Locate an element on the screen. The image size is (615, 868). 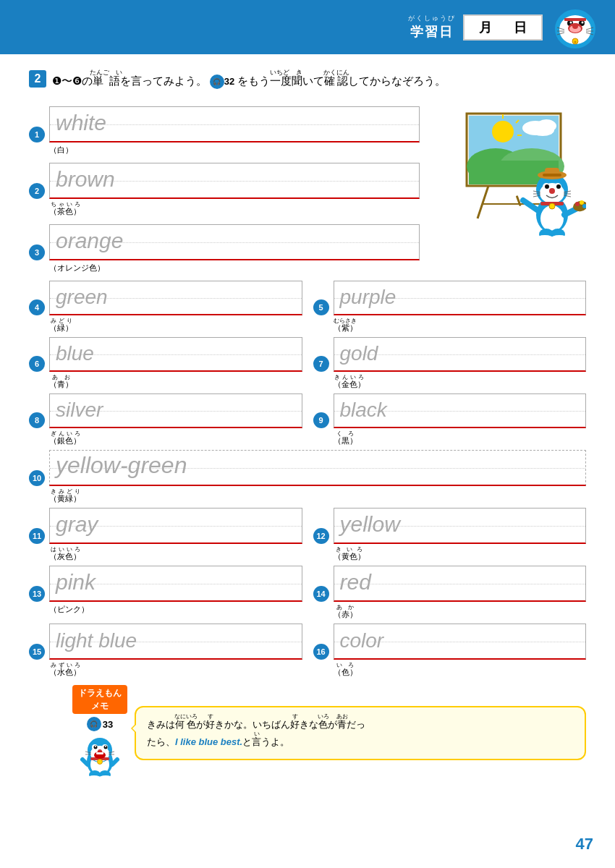
date-box: 月 日 is located at coordinates (503, 27).